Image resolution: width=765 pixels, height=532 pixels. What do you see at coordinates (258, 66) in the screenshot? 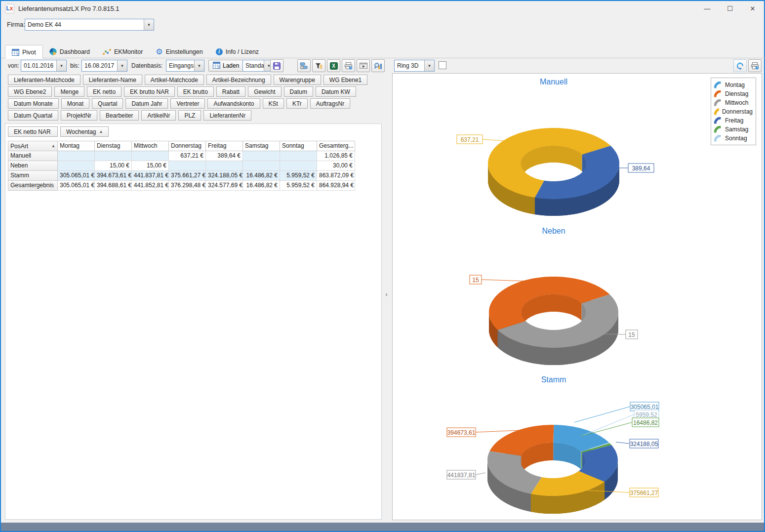
I see `layout-combobox: Standa ▼` at bounding box center [258, 66].